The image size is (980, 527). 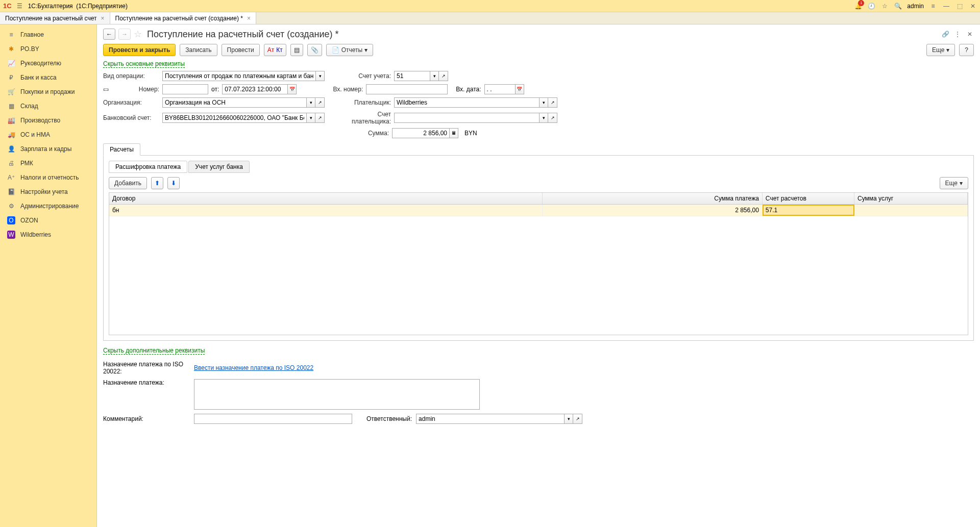 What do you see at coordinates (911, 210) in the screenshot?
I see `cell-uslug` at bounding box center [911, 210].